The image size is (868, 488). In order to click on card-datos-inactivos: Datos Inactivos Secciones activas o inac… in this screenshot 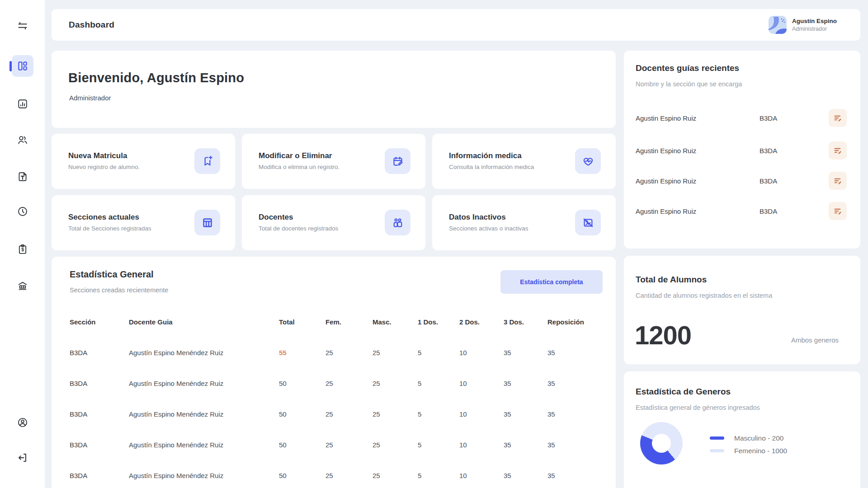, I will do `click(524, 223)`.